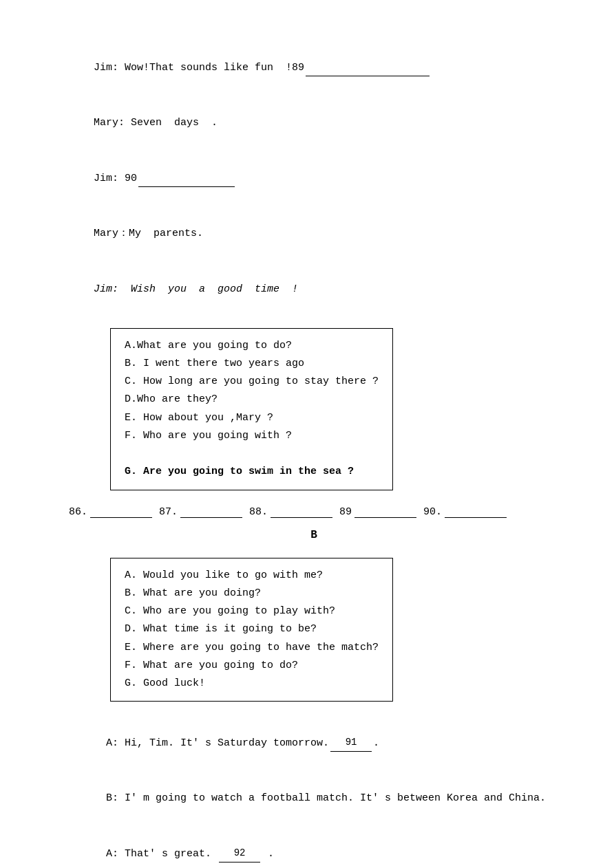  I want to click on option-a-1: A.What are you going to do?, so click(252, 346).